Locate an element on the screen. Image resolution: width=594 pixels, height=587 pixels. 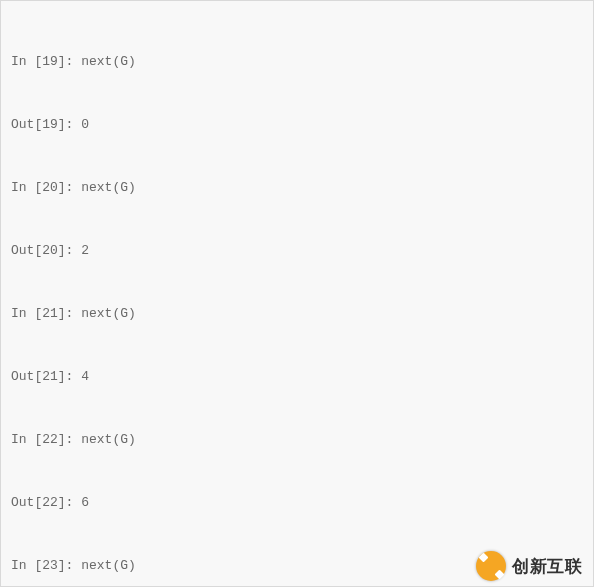
code-line: Out[22]: 6 is located at coordinates (297, 502).